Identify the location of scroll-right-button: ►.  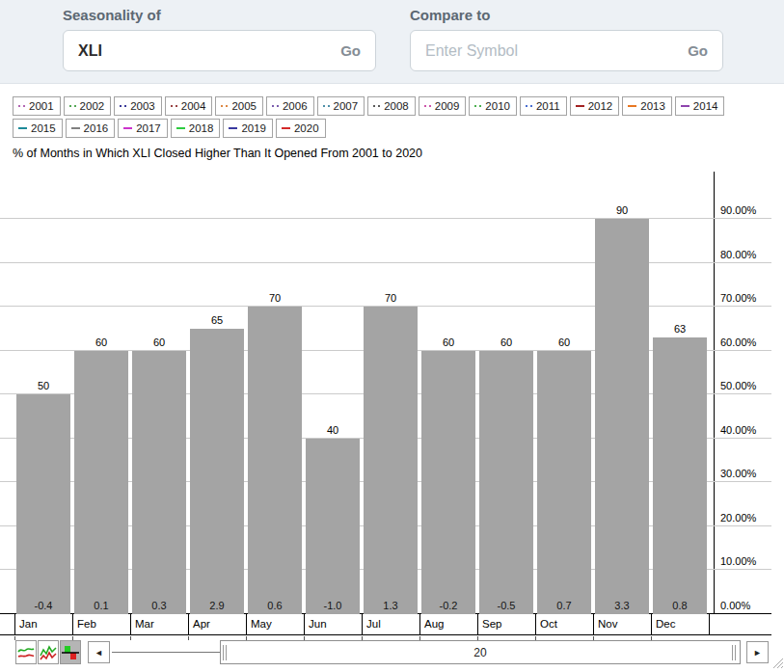
(758, 652).